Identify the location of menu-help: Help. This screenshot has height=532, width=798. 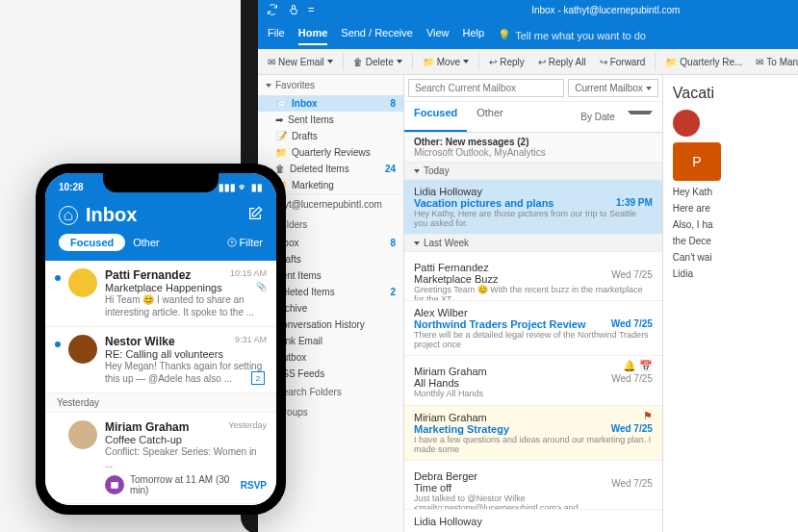
(474, 35).